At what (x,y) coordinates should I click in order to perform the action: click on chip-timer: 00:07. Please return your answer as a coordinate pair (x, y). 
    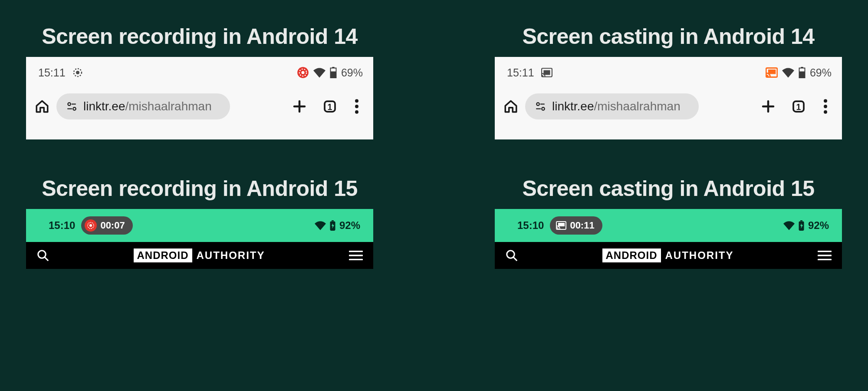
    Looking at the image, I should click on (112, 225).